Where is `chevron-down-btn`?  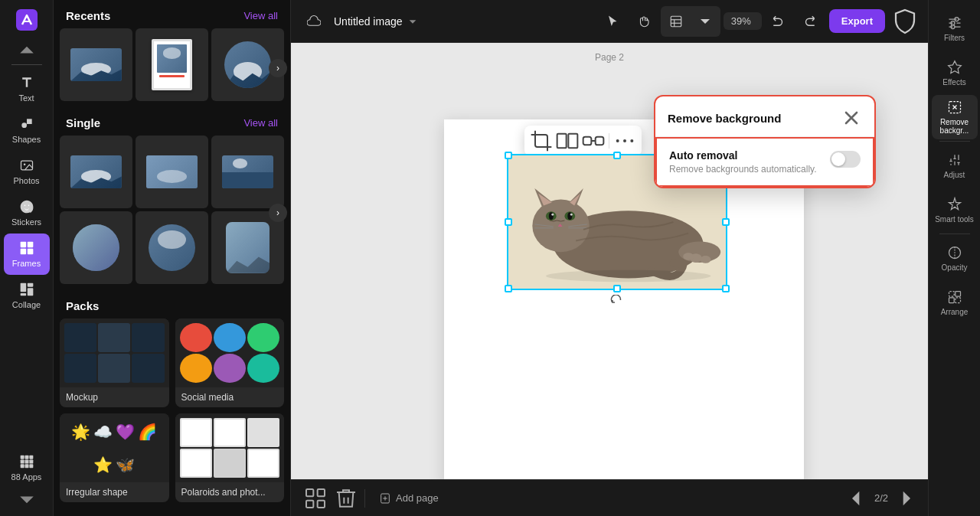
chevron-down-btn is located at coordinates (27, 499).